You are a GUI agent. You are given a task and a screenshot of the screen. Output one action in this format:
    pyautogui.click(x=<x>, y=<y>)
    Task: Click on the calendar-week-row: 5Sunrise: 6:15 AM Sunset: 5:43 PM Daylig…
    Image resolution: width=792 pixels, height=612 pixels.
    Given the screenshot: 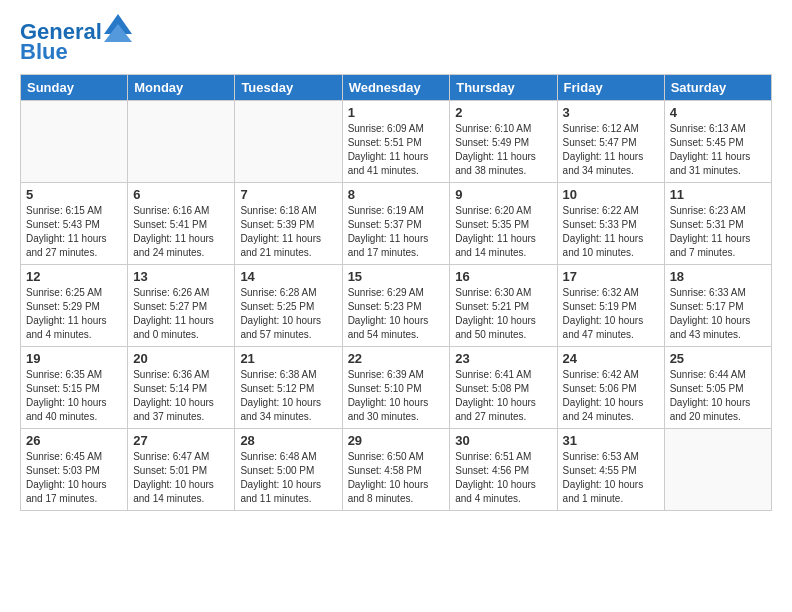 What is the action you would take?
    pyautogui.click(x=396, y=224)
    